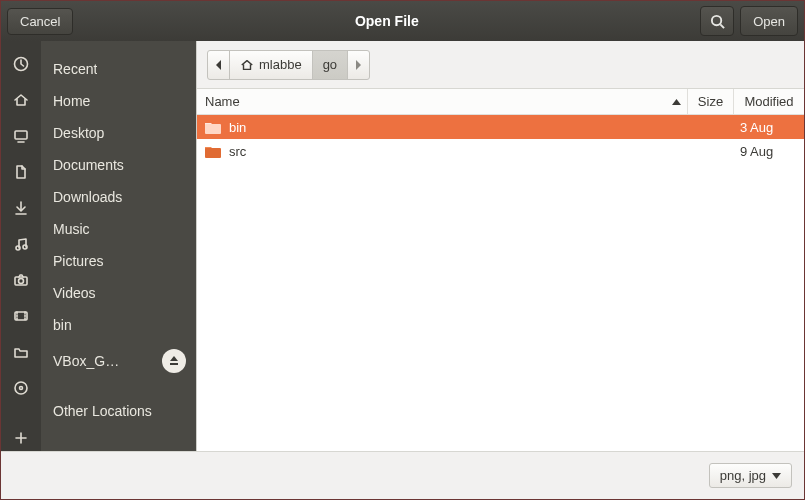 This screenshot has width=805, height=500. I want to click on sidebar-item-label: Videos, so click(74, 293).